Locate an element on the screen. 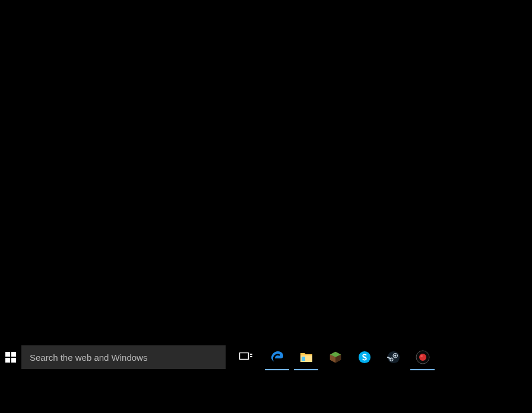 This screenshot has width=532, height=413. taskbar-app-file-explorer is located at coordinates (306, 357).